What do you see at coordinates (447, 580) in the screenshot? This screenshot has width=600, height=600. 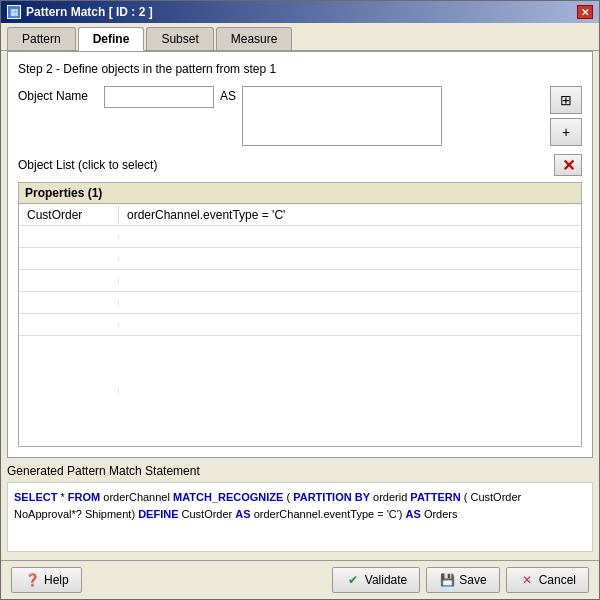 I see `save-icon: 💾` at bounding box center [447, 580].